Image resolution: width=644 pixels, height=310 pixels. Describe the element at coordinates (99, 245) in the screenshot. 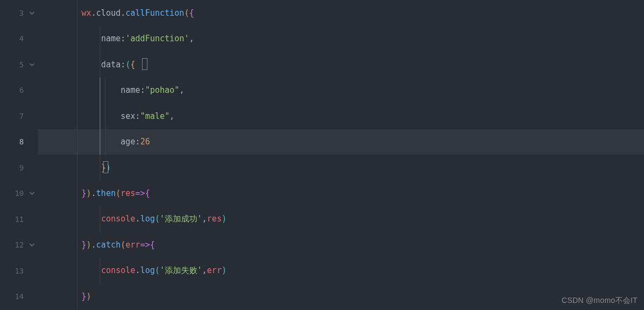

I see `code-text: }).catch(err=>{` at that location.